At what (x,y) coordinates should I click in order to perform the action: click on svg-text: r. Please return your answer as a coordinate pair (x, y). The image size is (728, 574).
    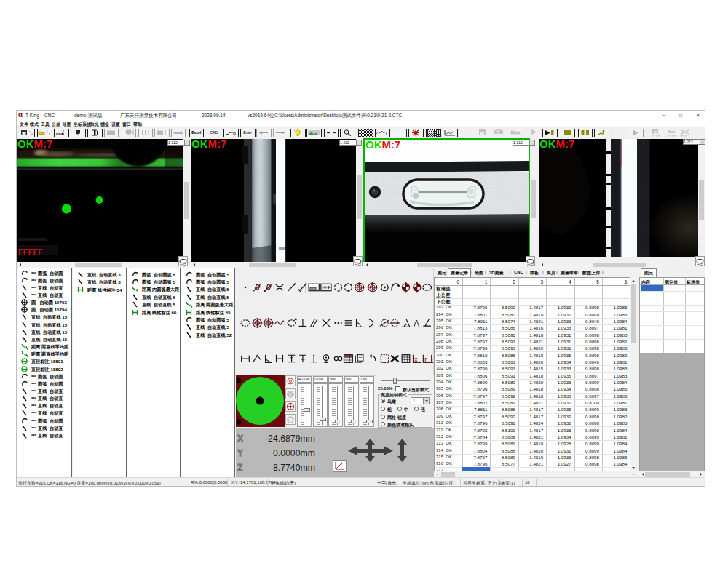
    Looking at the image, I should click on (425, 359).